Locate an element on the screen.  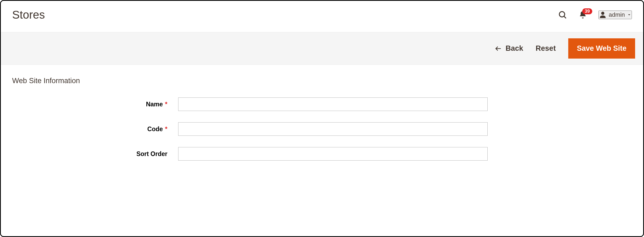
user-label: admin is located at coordinates (617, 15).